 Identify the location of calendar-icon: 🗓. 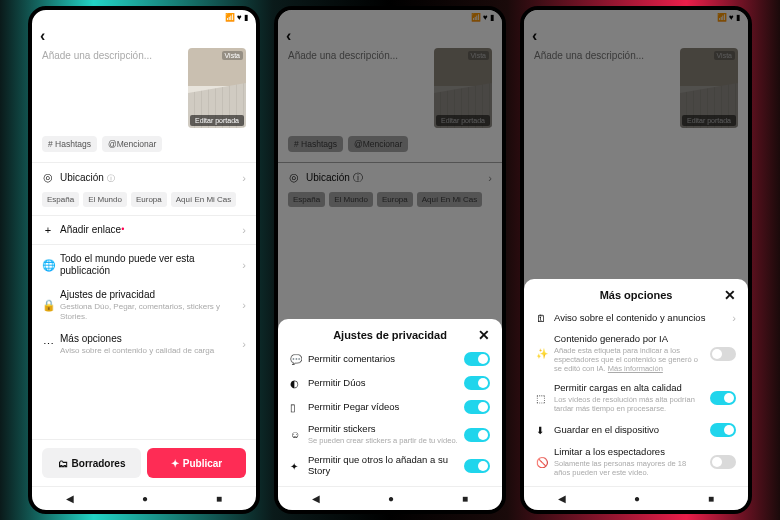
(542, 318).